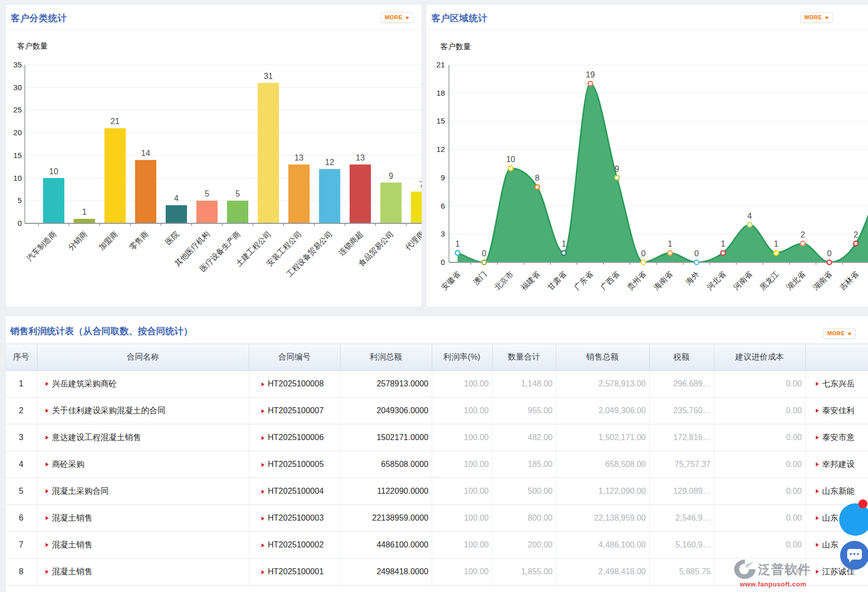 The height and width of the screenshot is (592, 868). Describe the element at coordinates (441, 121) in the screenshot. I see `svg-text: 15` at that location.